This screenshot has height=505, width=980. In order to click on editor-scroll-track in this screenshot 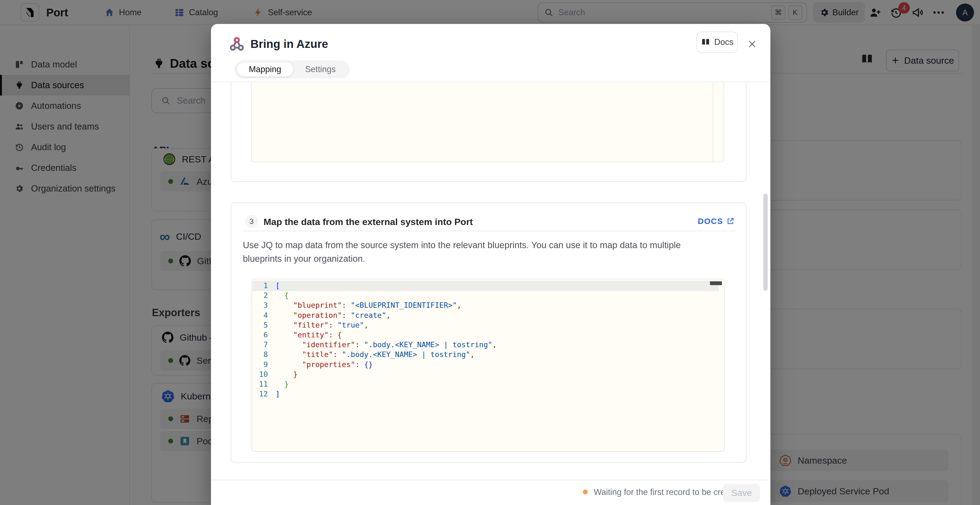, I will do `click(713, 122)`.